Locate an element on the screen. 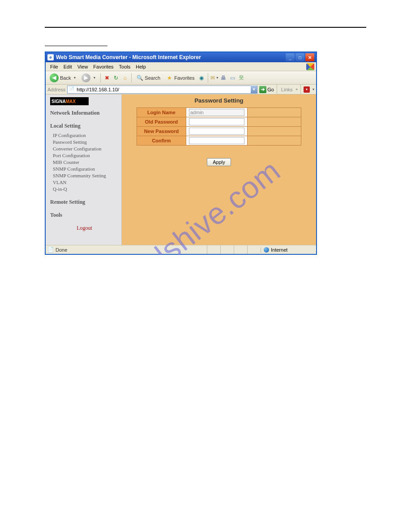  status-done: Done is located at coordinates (131, 250).